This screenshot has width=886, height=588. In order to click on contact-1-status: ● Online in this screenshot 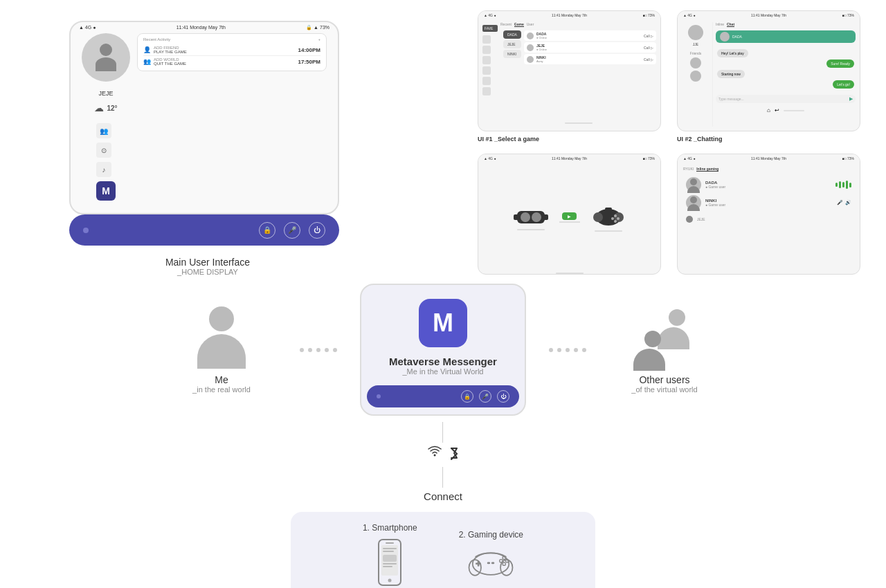, I will do `click(541, 37)`.